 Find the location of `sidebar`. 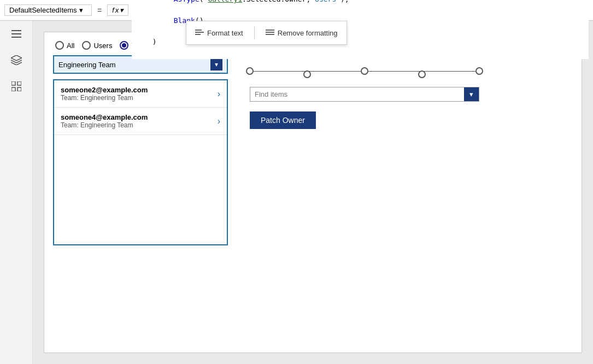

sidebar is located at coordinates (16, 192).